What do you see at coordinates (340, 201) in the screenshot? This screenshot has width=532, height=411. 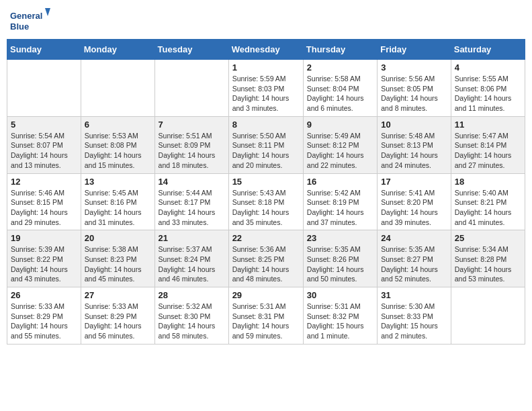 I see `calendar-cell: 16Sunrise: 5:42 AM Sunset: 8:19 PM Dayli…` at bounding box center [340, 201].